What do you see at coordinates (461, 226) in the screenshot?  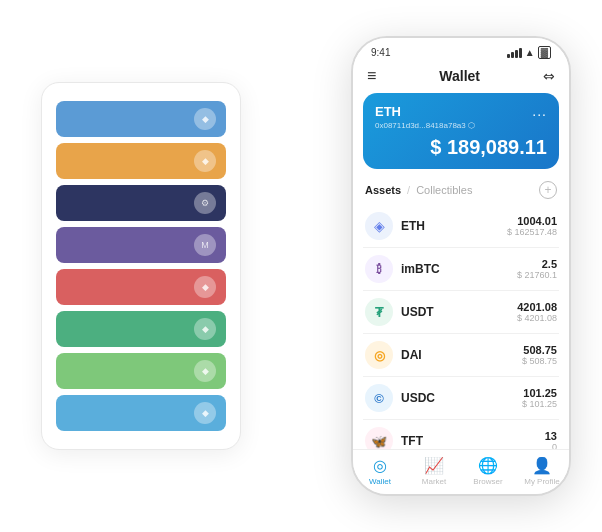 I see `asset-item-eth: ◈ ETH 1004.01 $ 162517.48` at bounding box center [461, 226].